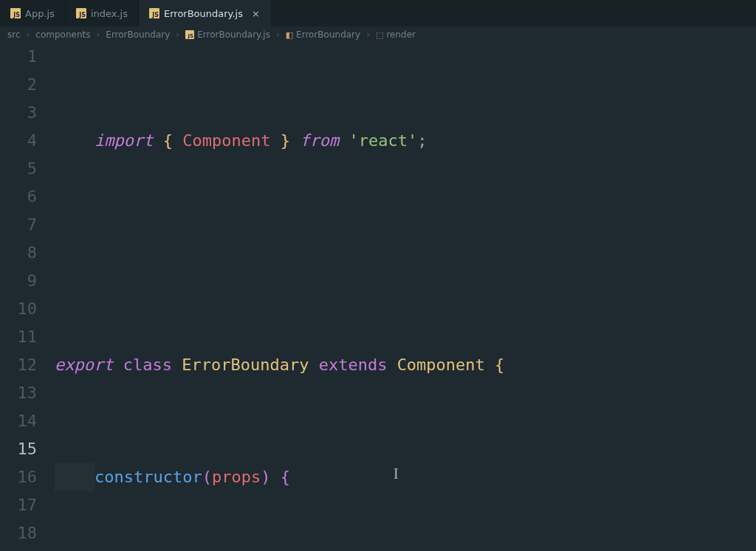  I want to click on tab-index-js: JS index.js, so click(102, 13).